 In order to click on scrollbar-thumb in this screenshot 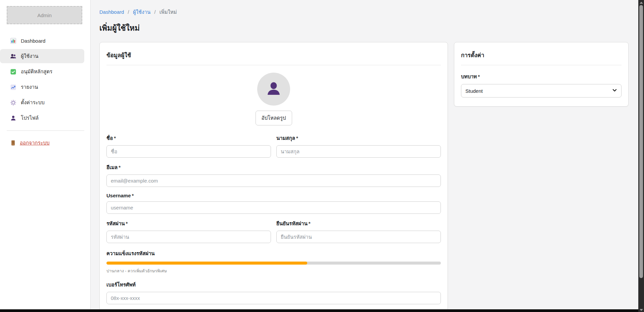, I will do `click(641, 142)`.